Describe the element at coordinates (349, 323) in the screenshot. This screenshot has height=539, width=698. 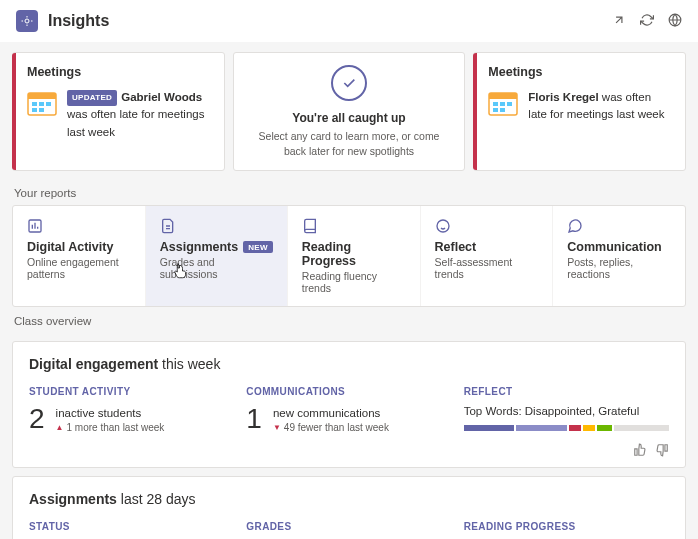
I see `class-overview-label: Class overview` at that location.